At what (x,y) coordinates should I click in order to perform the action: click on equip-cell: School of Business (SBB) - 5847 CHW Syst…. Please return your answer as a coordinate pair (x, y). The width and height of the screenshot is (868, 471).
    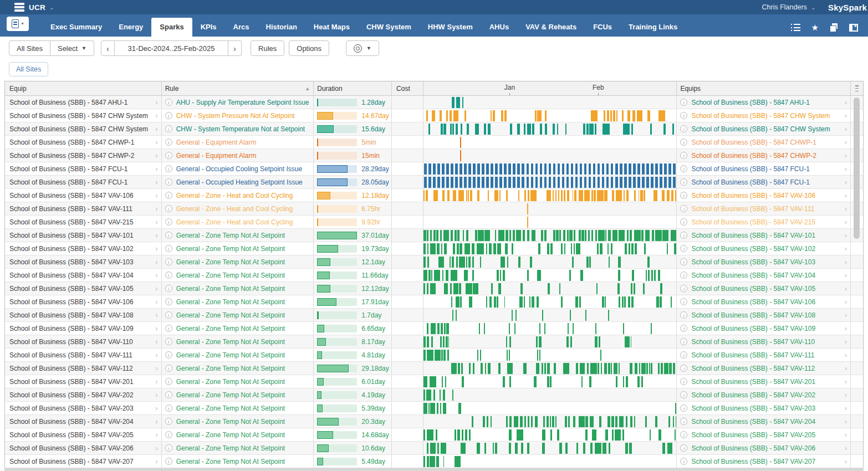
    Looking at the image, I should click on (83, 129).